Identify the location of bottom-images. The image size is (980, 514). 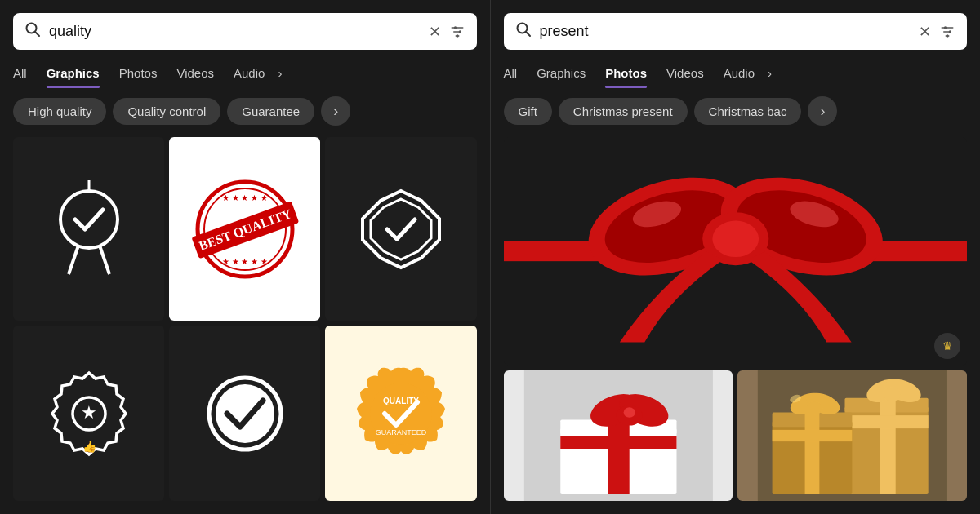
(736, 436).